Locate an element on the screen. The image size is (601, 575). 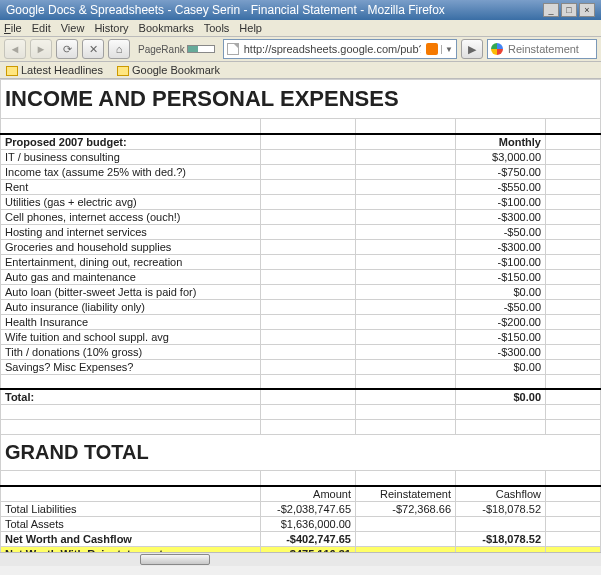
search-input is located at coordinates (546, 49).